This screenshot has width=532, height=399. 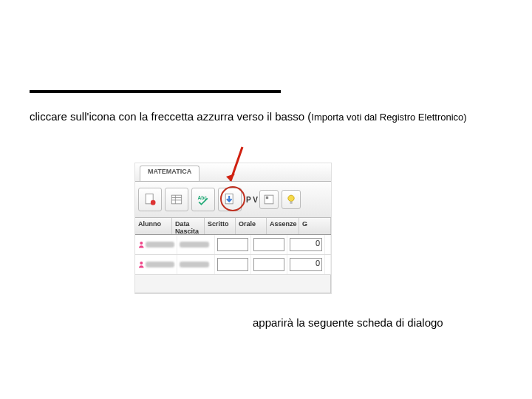 What do you see at coordinates (170, 173) in the screenshot?
I see `tab-subject: MATEMATICA` at bounding box center [170, 173].